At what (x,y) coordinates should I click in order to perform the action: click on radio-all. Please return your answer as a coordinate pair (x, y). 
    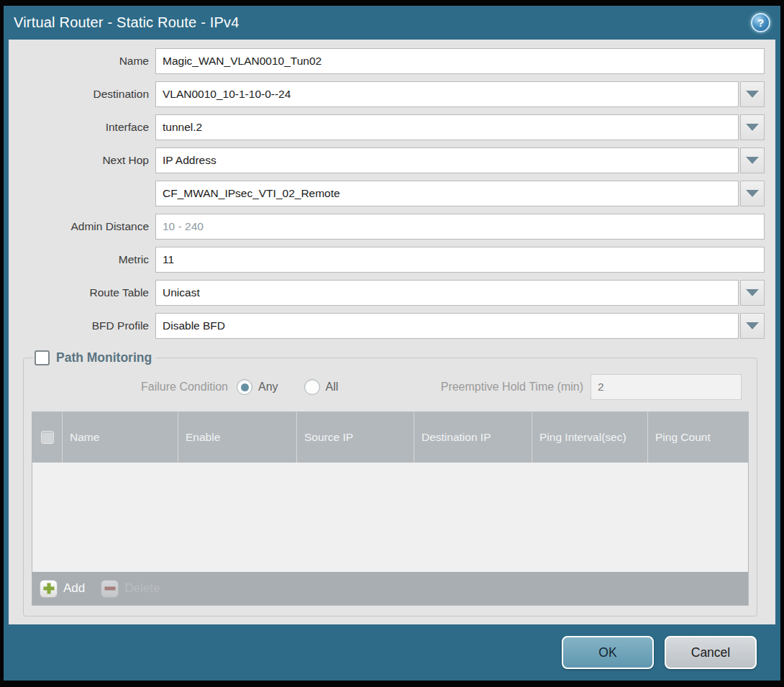
    Looking at the image, I should click on (312, 387).